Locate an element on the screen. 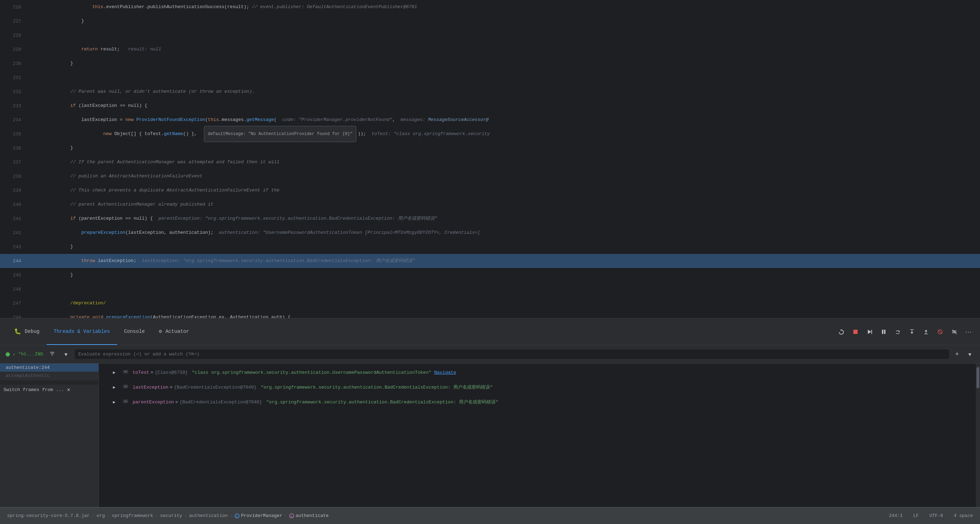  breadcrumb-sep-0: › is located at coordinates (93, 516).